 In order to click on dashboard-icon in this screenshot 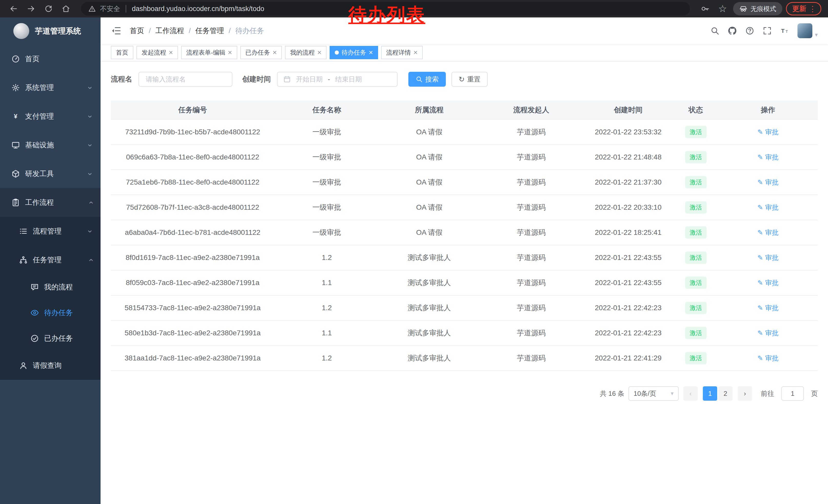, I will do `click(16, 59)`.